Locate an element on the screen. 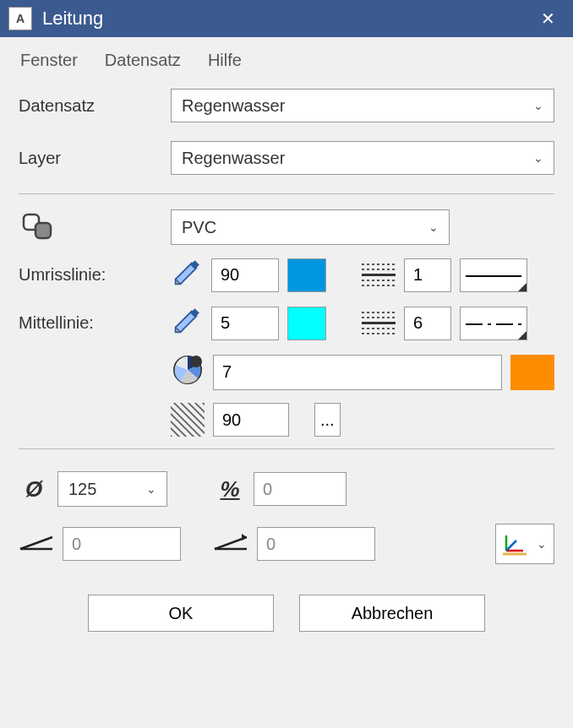 The width and height of the screenshot is (573, 728). row-material: PVC ⌄ is located at coordinates (286, 227).